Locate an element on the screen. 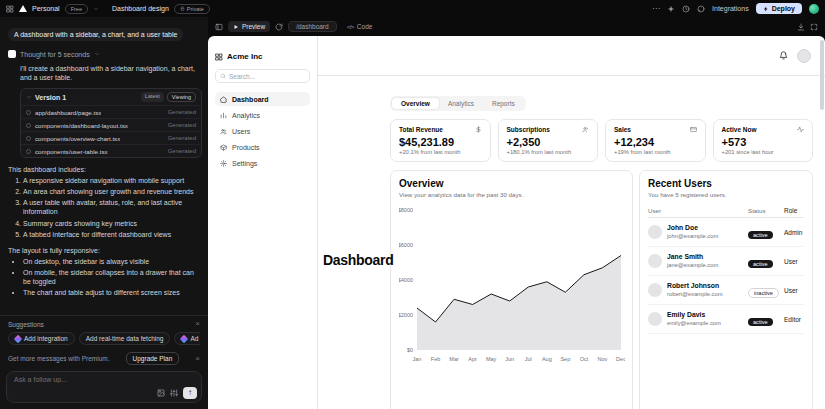  suggestion-button: Add integration is located at coordinates (42, 338).